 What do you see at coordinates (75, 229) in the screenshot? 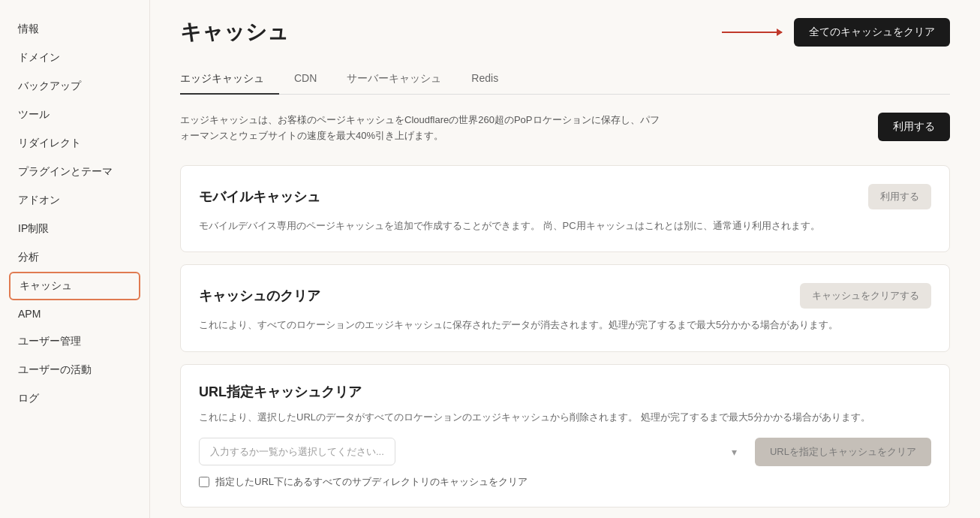
I see `sidebar-item-ip-restriction: IP制限` at bounding box center [75, 229].